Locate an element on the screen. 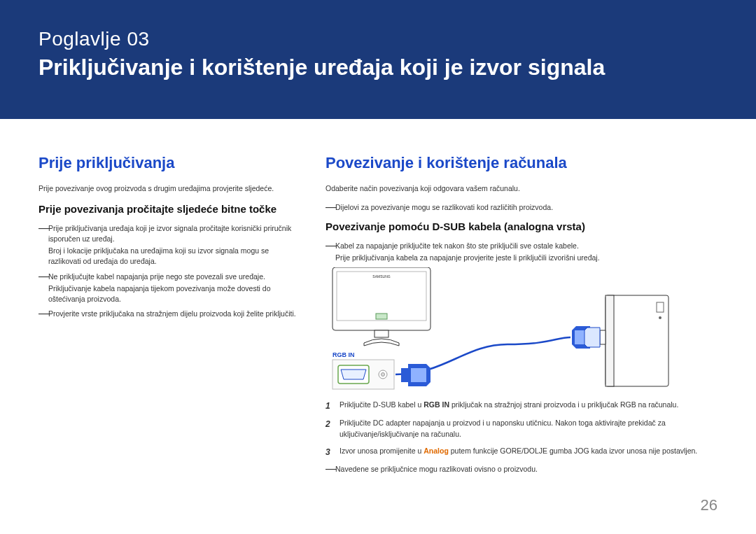 The width and height of the screenshot is (756, 534). step-text: Priključite DC adapter napajanja u proiz… is located at coordinates (528, 429).